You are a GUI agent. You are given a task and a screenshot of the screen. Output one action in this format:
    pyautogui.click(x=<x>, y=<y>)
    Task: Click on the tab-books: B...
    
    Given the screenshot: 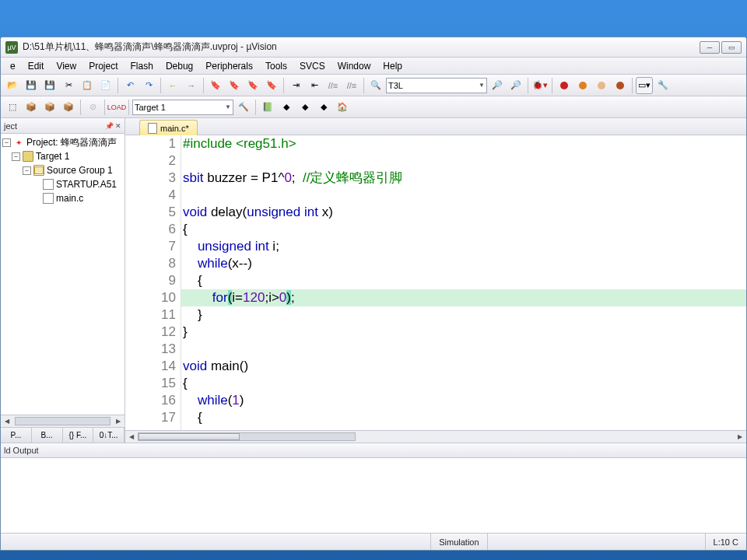 What is the action you would take?
    pyautogui.click(x=47, y=436)
    